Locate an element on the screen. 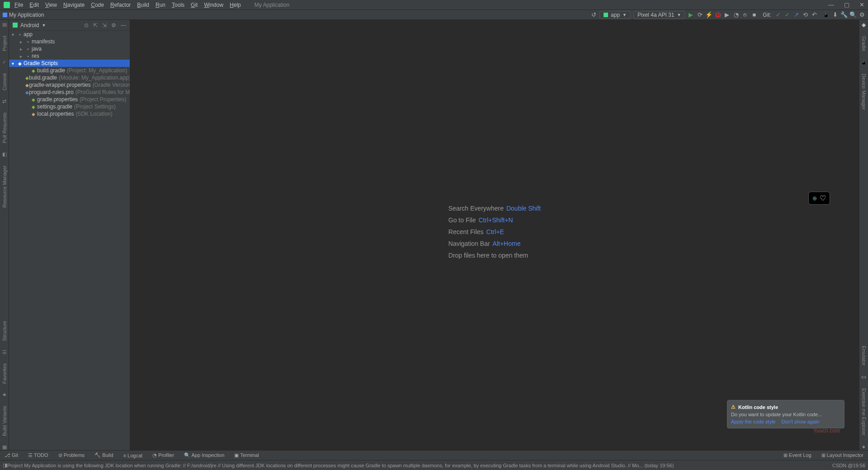 The height and width of the screenshot is (470, 868). build-variants-icon: ▦ is located at coordinates (5, 447).